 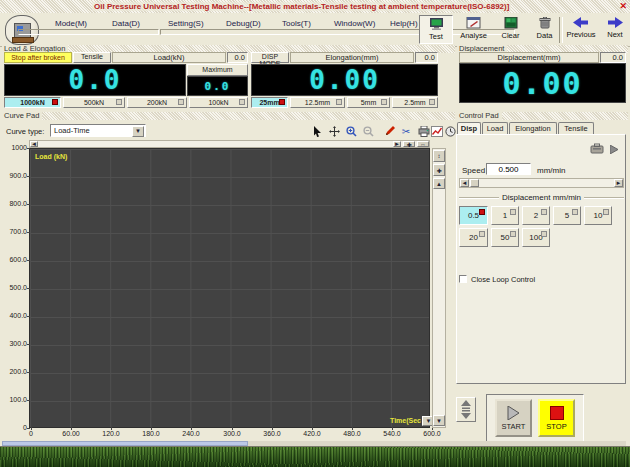 I want to click on load-range-500kn: 500kN, so click(x=94, y=102).